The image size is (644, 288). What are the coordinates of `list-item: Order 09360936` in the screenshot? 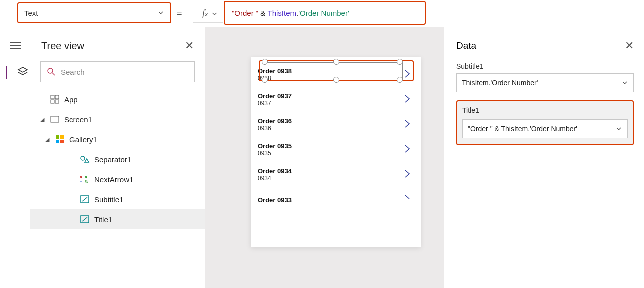 It's located at (336, 125).